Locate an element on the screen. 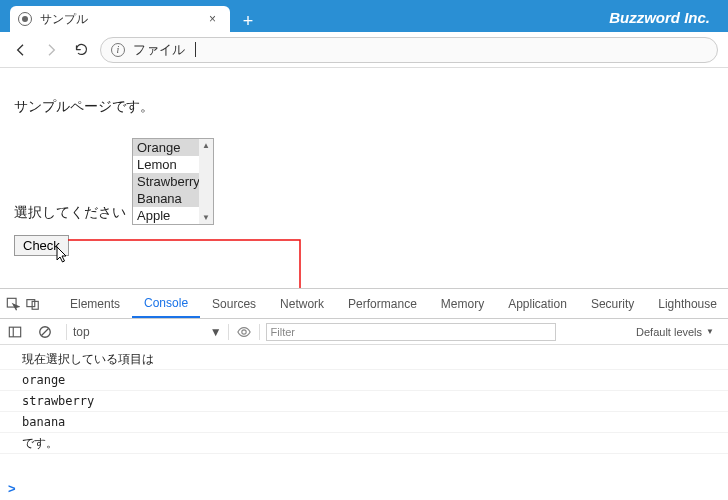  inspect-icon is located at coordinates (13, 304).